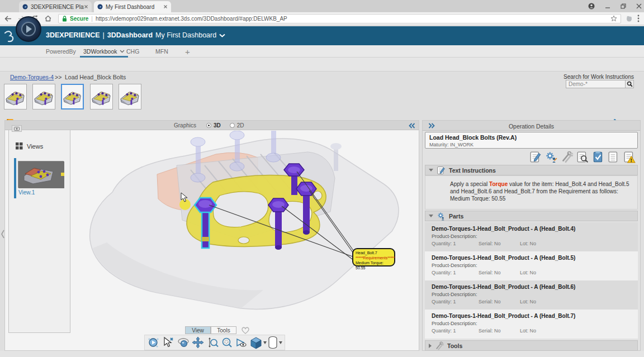 This screenshot has height=357, width=644. I want to click on operation-title: Load Head_Block Bolts (Rev.A), so click(531, 137).